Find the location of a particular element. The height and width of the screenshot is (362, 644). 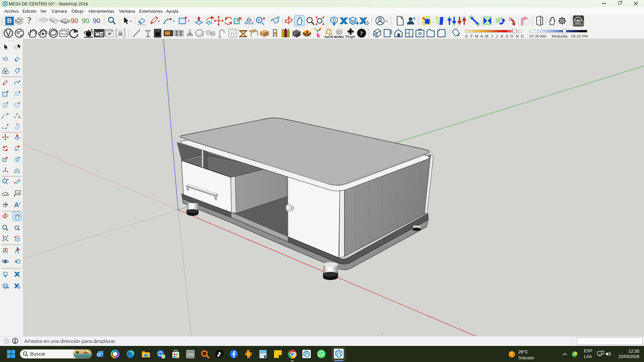

svg-text: Live is located at coordinates (191, 355).